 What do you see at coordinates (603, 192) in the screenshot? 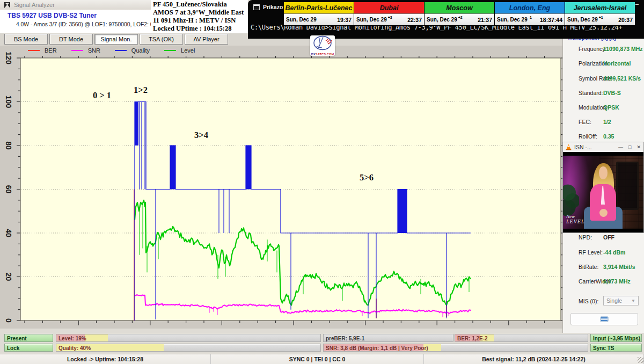
I see `video-area: New LEVEL` at bounding box center [603, 192].